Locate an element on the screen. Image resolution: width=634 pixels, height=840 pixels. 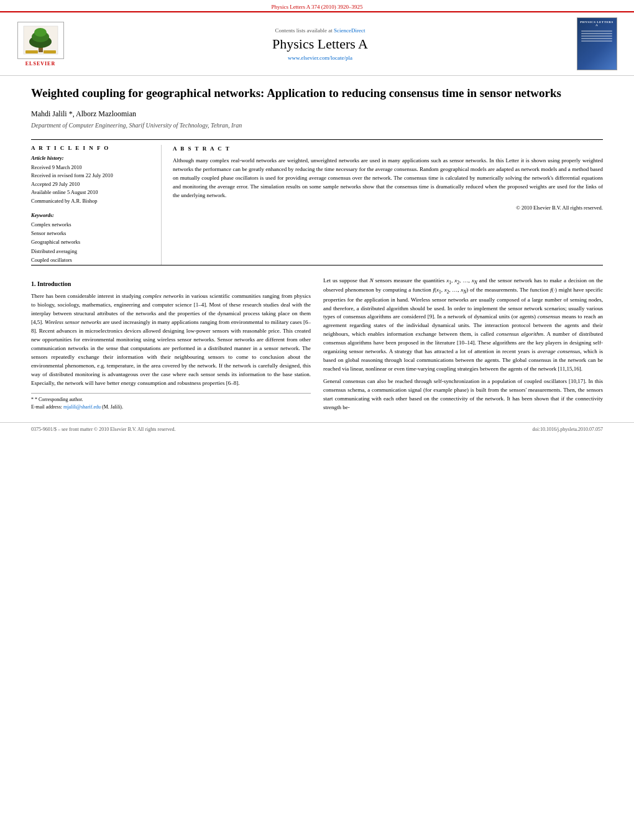
intro-para2: Let us suppose that N sensors measure th… is located at coordinates (463, 325).